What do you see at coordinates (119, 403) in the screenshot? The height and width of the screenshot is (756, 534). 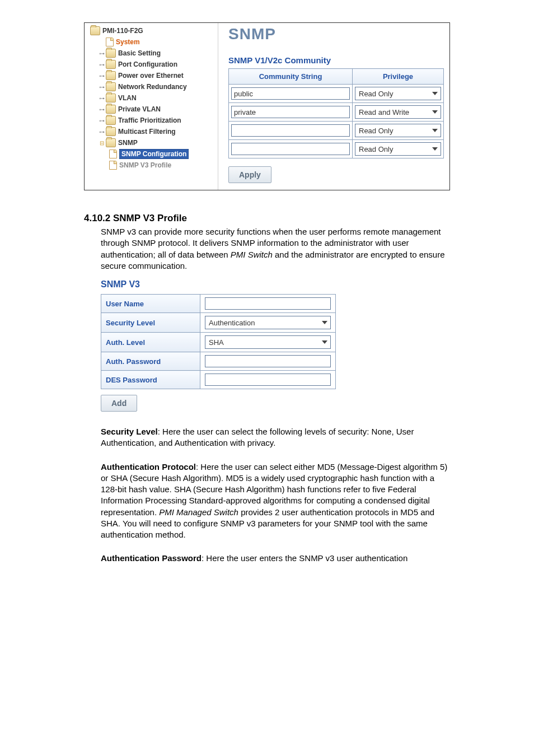 I see `add-button: Add` at bounding box center [119, 403].